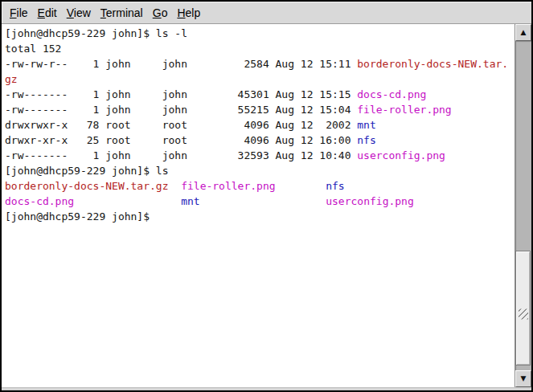 This screenshot has width=533, height=392. What do you see at coordinates (181, 156) in the screenshot?
I see `terminal-text-segment: -rw------- 1 john john 32593 Aug 12 10:4…` at bounding box center [181, 156].